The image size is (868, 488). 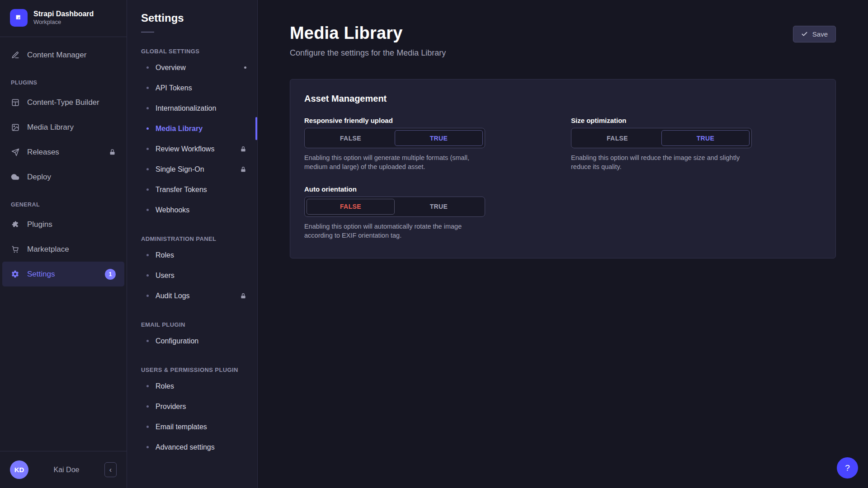 I want to click on layout-icon, so click(x=15, y=103).